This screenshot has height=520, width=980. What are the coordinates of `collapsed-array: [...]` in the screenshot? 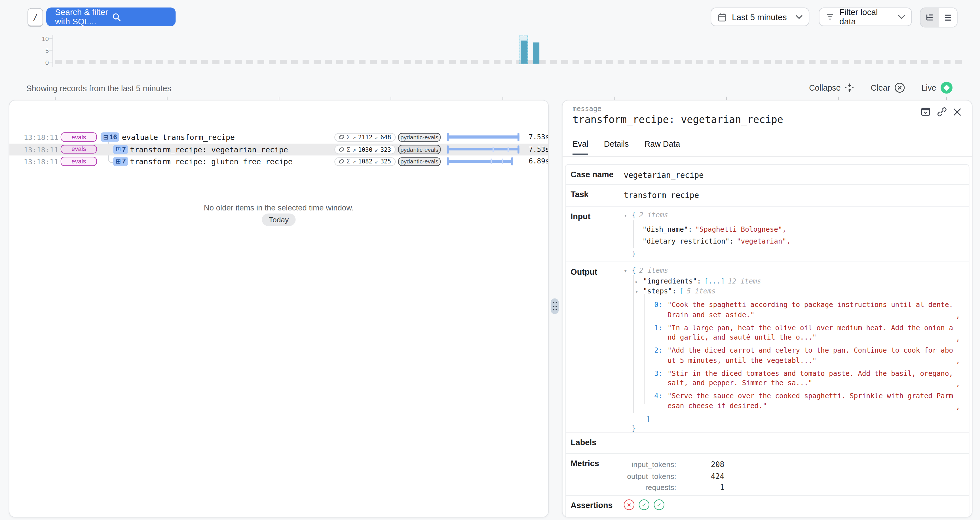 It's located at (714, 281).